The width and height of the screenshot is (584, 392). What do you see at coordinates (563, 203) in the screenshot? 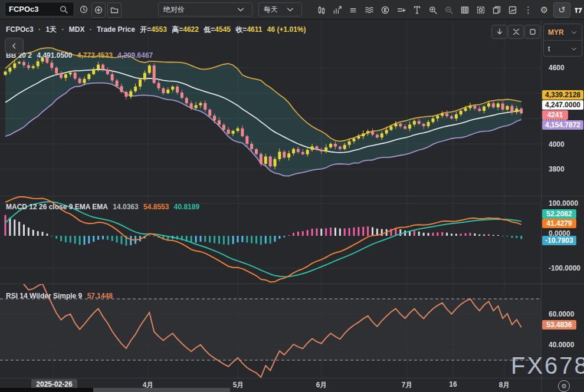
I see `macd-tick: 100.0000` at bounding box center [563, 203].